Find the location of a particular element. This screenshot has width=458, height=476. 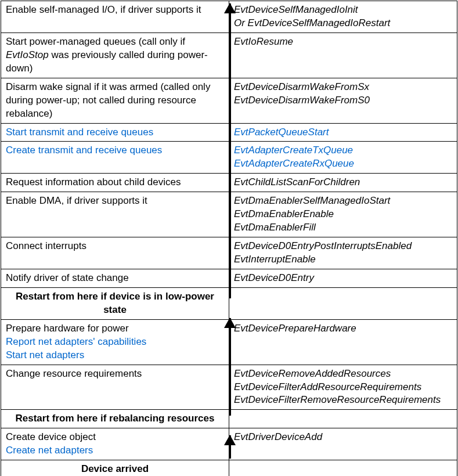

callback-list: EvtDriverDeviceAdd is located at coordinates (344, 445).